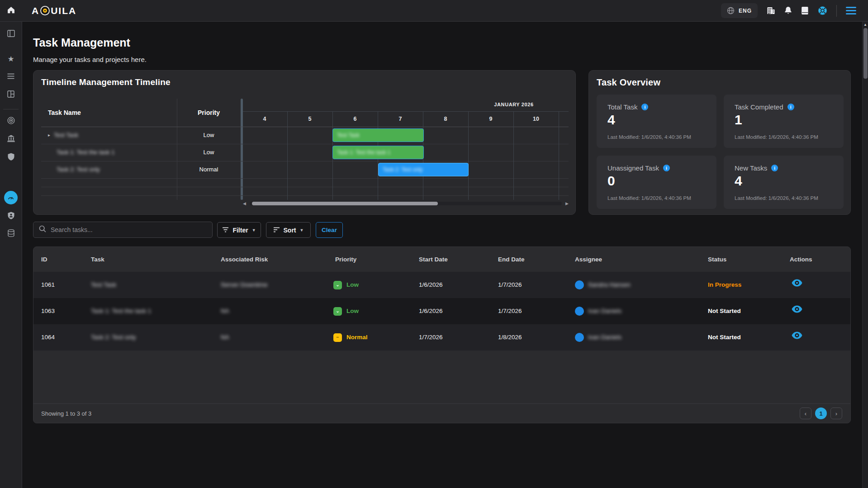 This screenshot has height=488, width=868. Describe the element at coordinates (783, 182) in the screenshot. I see `overview-card-new: New Tasksi 4 Last Modified: 1/6/2026, 4:…` at that location.